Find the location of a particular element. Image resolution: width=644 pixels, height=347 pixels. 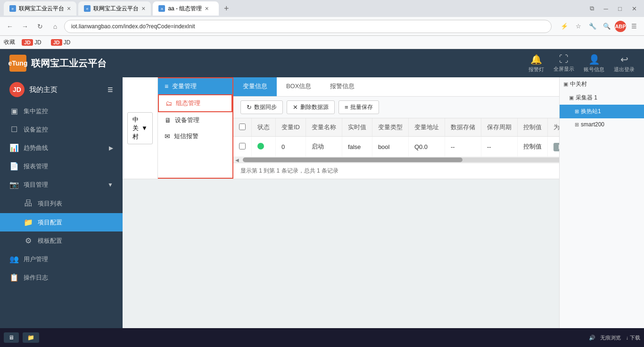

batch-save-button: ≡ 批量保存 is located at coordinates (359, 107).